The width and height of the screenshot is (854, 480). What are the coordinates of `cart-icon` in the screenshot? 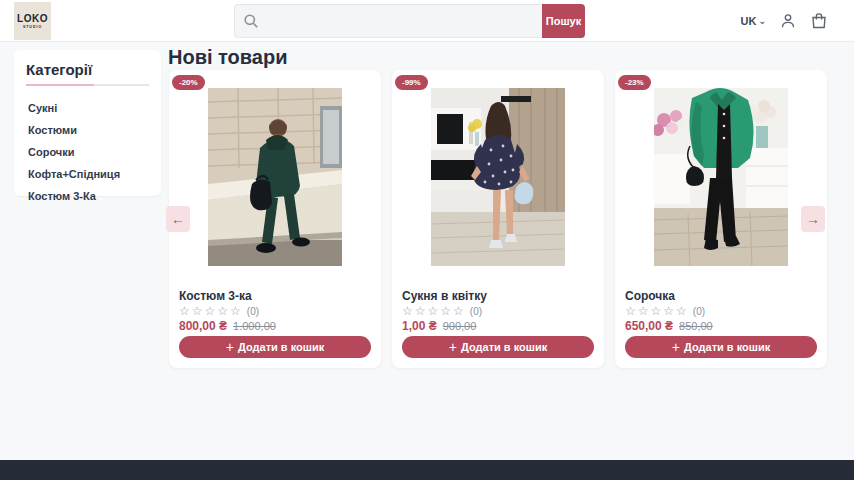 It's located at (819, 21).